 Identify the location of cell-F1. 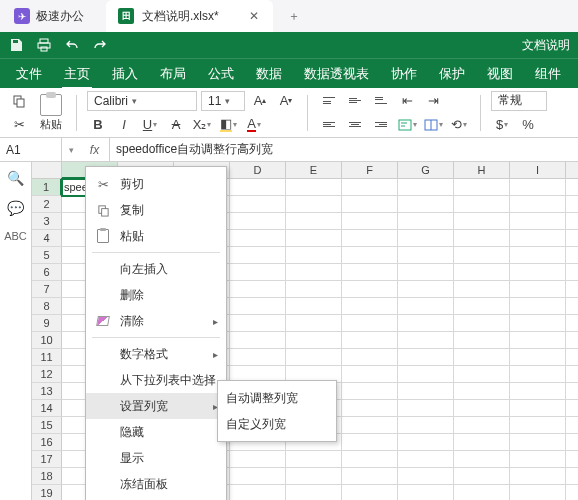
(370, 188).